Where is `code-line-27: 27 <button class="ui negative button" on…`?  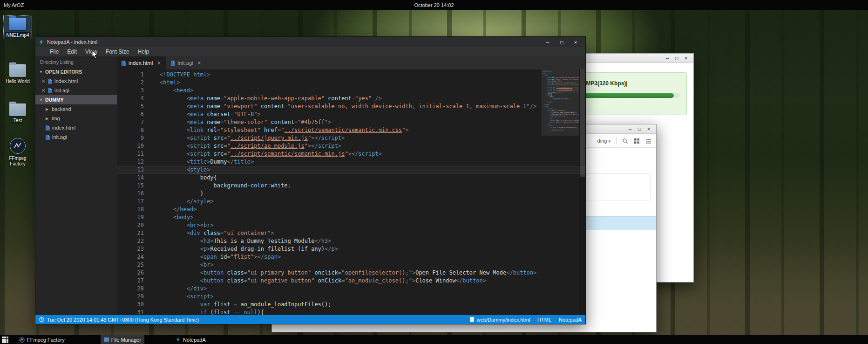
code-line-27: 27 <button class="ui negative button" on… is located at coordinates (351, 281).